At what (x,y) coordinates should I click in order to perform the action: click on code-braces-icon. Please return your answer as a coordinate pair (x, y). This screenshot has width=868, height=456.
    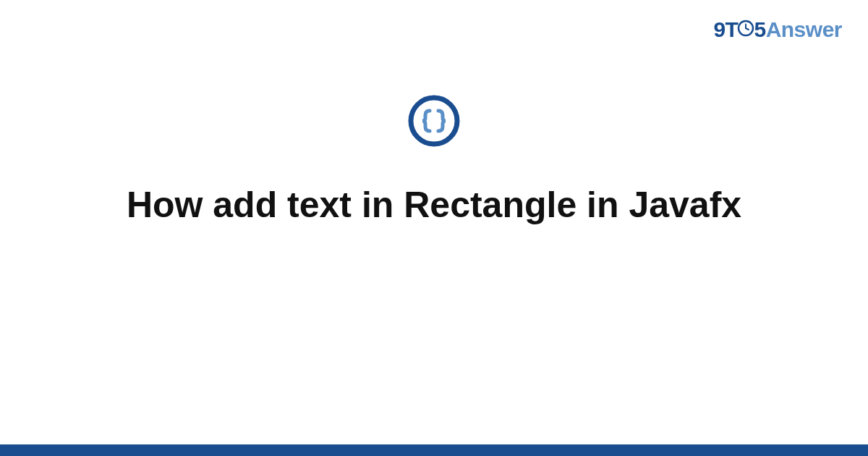
    Looking at the image, I should click on (434, 121).